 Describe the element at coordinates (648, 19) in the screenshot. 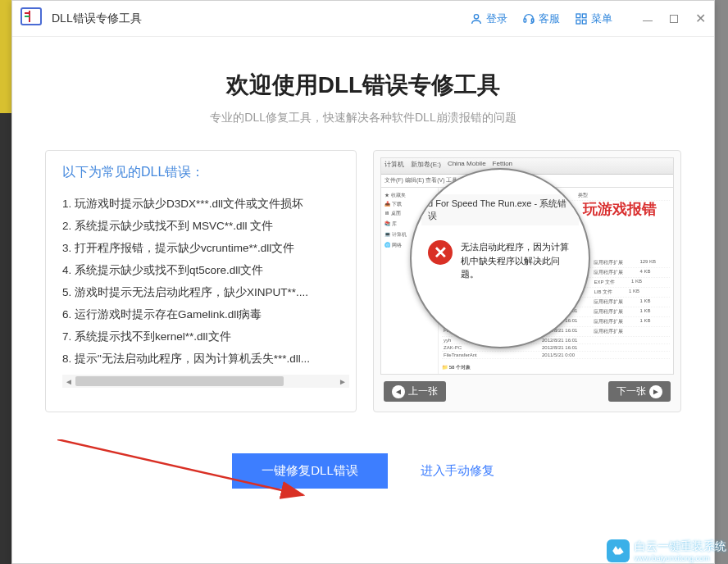

I see `minimize-button` at that location.